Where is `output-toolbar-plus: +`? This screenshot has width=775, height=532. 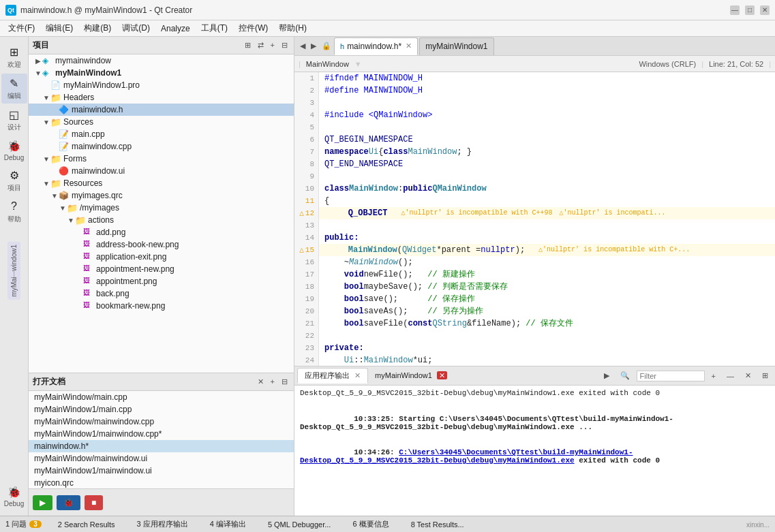 output-toolbar-plus: + is located at coordinates (714, 376).